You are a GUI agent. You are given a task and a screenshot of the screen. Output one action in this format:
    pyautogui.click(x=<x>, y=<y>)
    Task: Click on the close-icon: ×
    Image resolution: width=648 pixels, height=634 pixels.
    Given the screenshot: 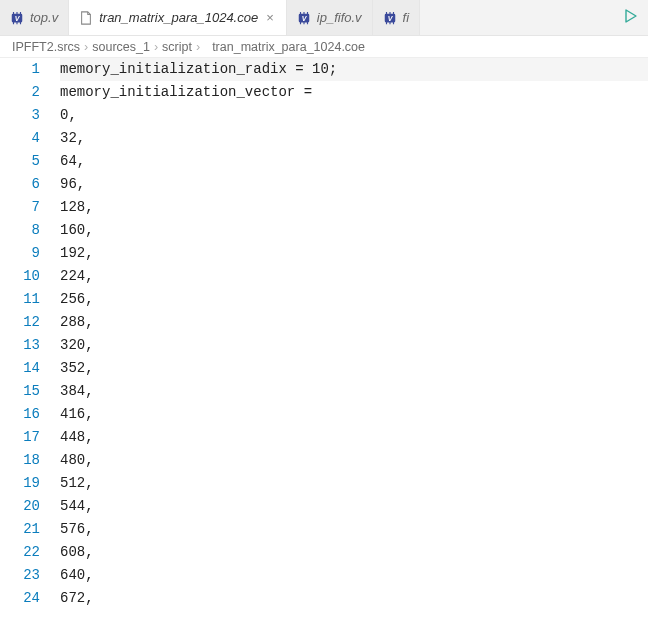 What is the action you would take?
    pyautogui.click(x=270, y=18)
    